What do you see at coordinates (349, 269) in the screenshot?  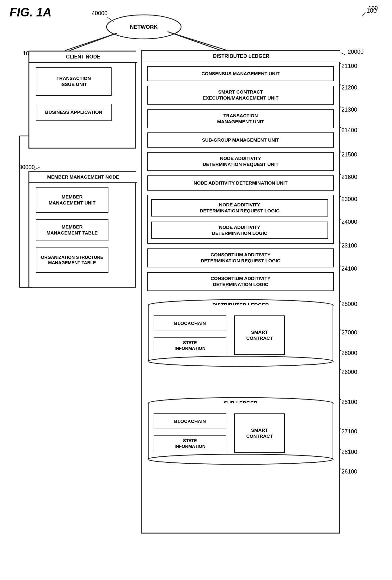 I see `svg-text: 24100` at bounding box center [349, 269].